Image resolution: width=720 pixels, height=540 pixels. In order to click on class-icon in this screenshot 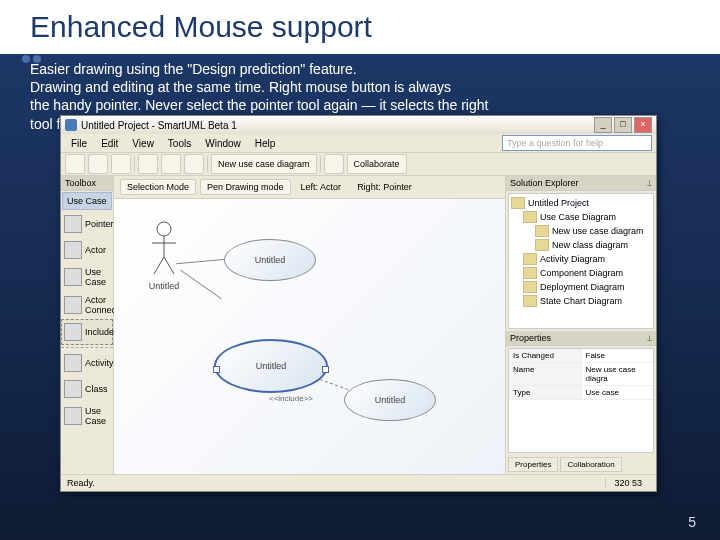, I will do `click(73, 389)`.